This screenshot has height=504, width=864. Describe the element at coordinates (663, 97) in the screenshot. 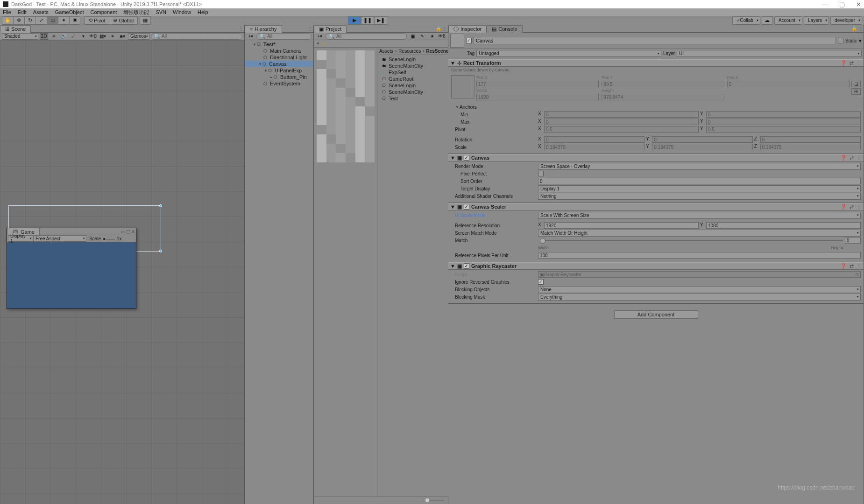

I see `height-field: 970.8474` at that location.